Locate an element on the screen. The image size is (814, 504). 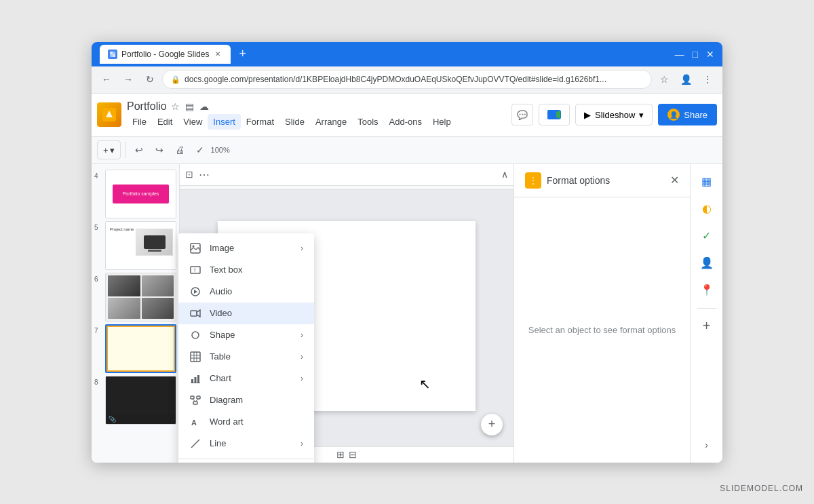
slide-preview-4: Portfolio samples is located at coordinates (141, 194).